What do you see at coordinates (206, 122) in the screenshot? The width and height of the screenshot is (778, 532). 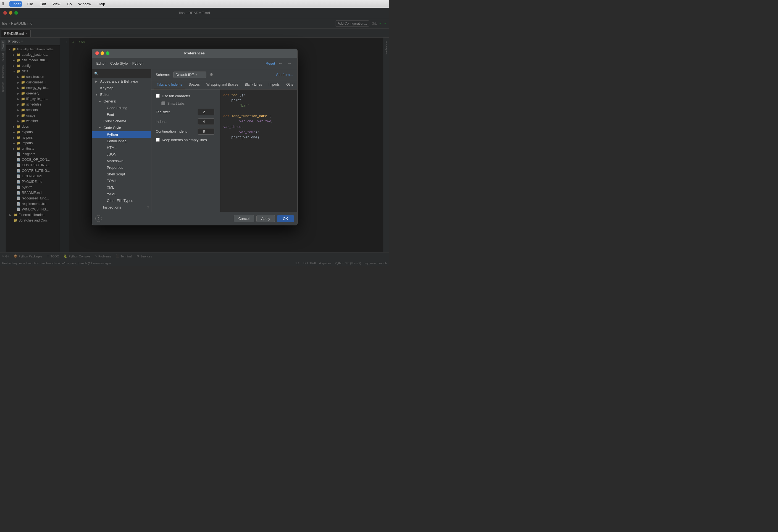 I see `indent-input` at bounding box center [206, 122].